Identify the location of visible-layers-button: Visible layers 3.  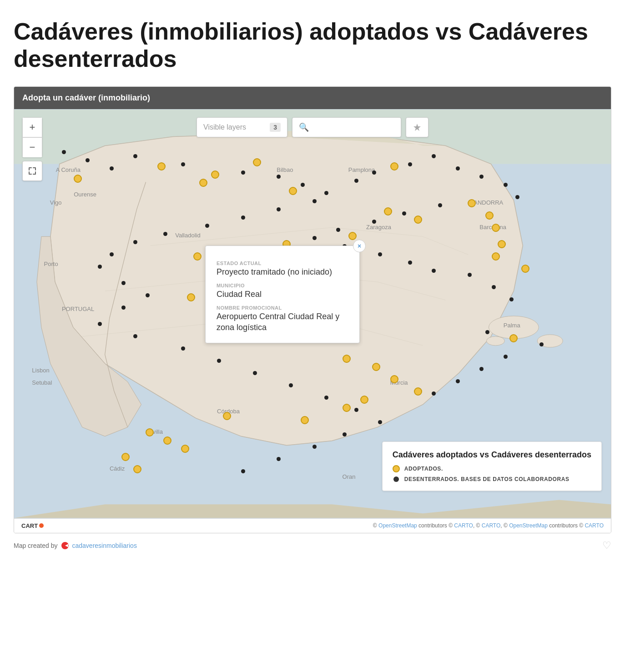
(242, 127).